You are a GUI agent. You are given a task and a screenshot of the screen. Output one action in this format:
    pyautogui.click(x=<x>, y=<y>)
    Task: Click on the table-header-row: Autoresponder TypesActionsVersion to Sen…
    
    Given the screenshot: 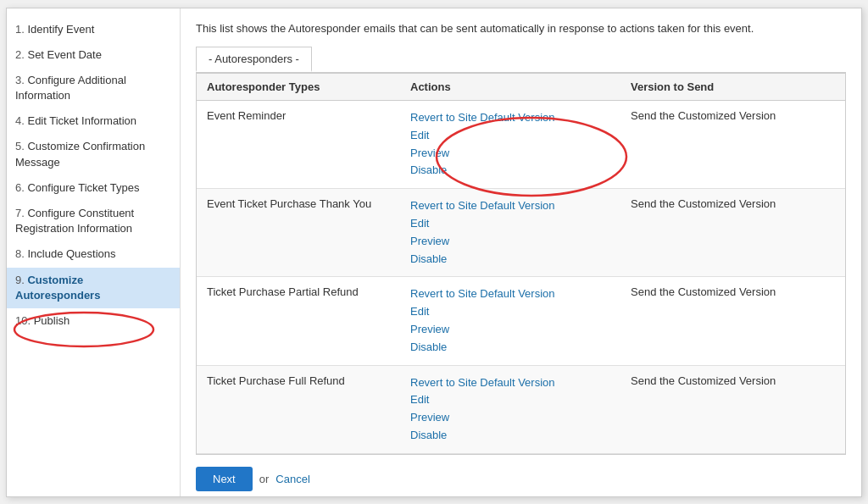 What is the action you would take?
    pyautogui.click(x=520, y=87)
    